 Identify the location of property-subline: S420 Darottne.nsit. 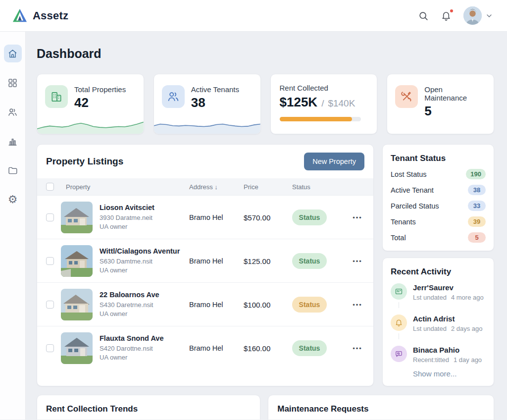
(141, 349).